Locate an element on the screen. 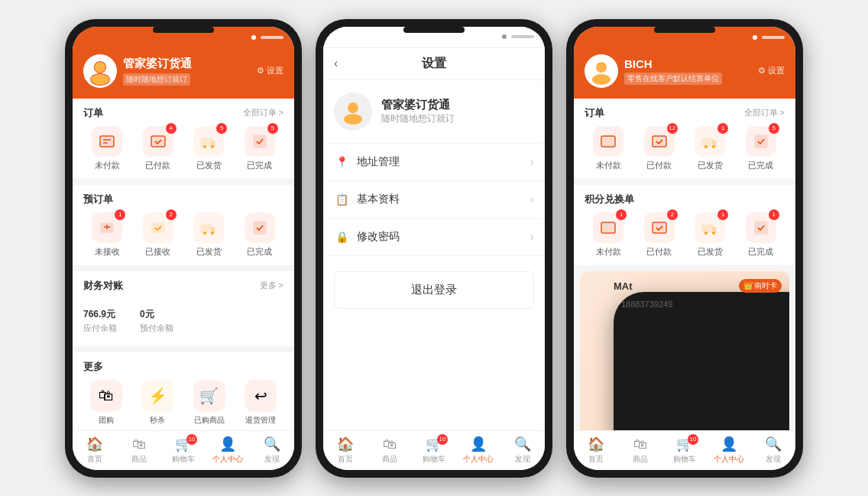 This screenshot has width=868, height=496. nav-products-1: 🛍 商品 is located at coordinates (139, 451).